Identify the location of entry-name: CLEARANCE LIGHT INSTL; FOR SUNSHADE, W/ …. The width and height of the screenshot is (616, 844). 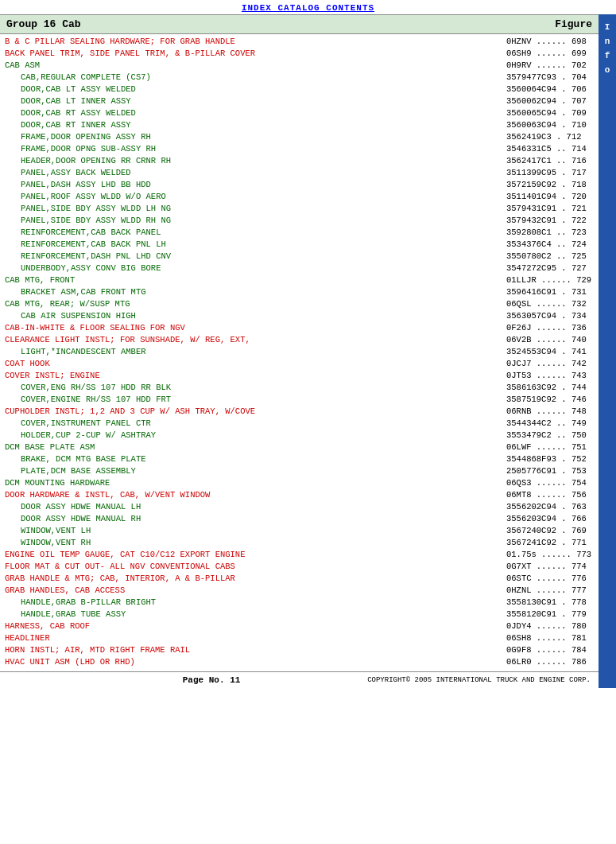
(256, 340).